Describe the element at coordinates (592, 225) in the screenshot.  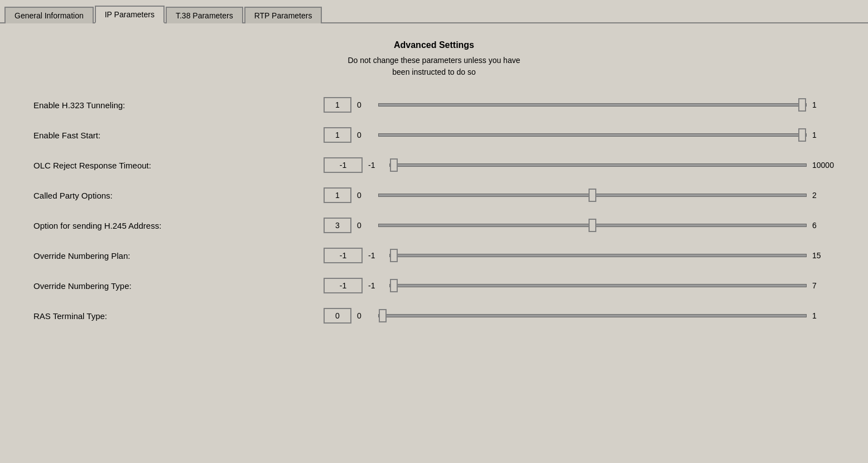
I see `slider-h245-address` at that location.